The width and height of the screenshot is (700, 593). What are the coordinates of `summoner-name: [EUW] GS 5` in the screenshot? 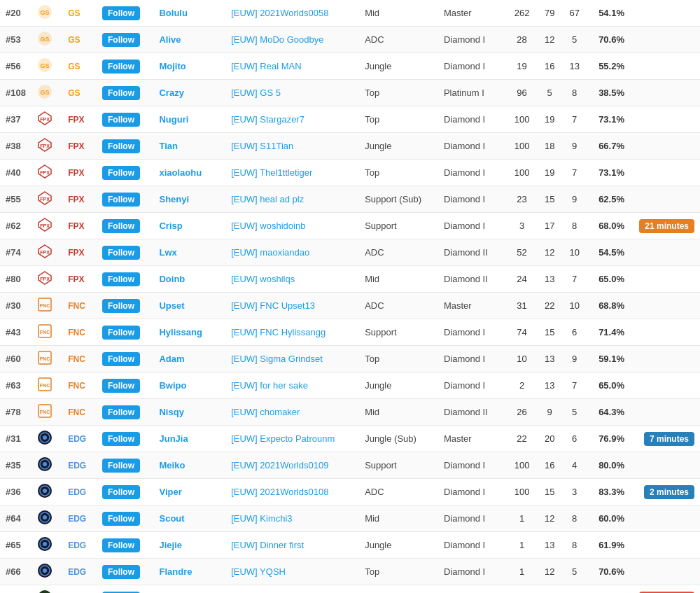 It's located at (256, 92).